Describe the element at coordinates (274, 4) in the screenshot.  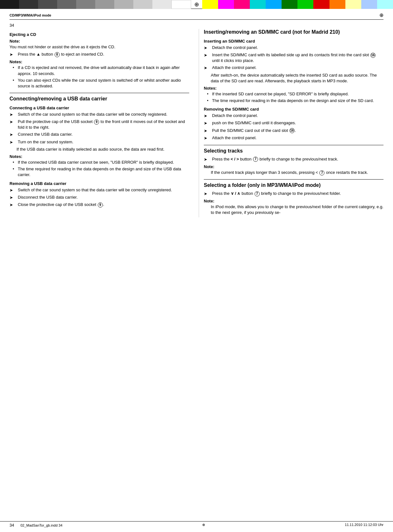
I see `swatch-blue2` at that location.